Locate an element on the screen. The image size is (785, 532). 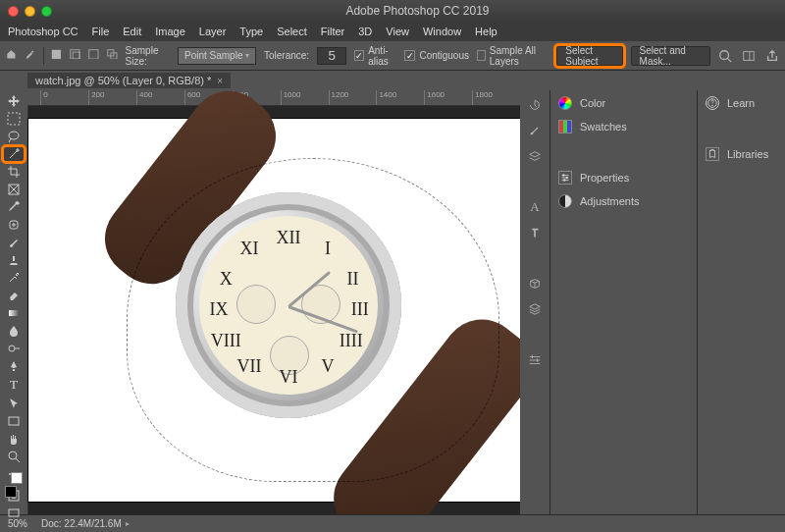
document-tab-label: watch.jpg @ 50% (Layer 0, RGB/8) * is located at coordinates (124, 80).